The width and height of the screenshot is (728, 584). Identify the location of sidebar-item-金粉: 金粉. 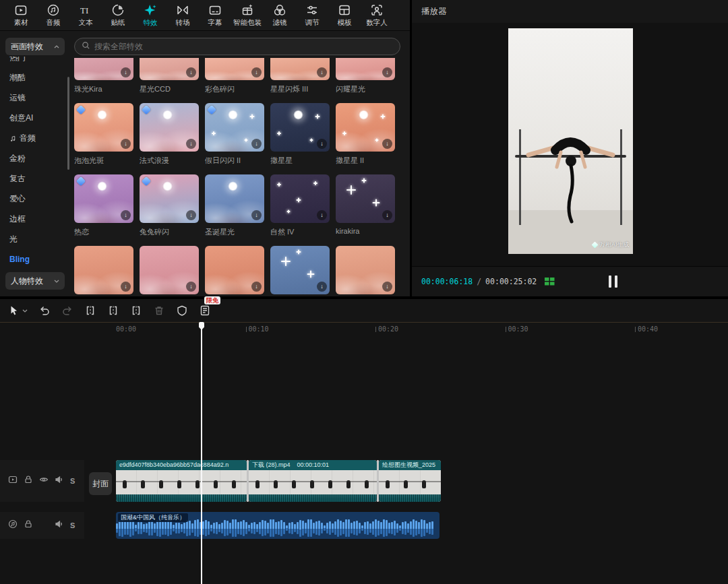
(35, 158).